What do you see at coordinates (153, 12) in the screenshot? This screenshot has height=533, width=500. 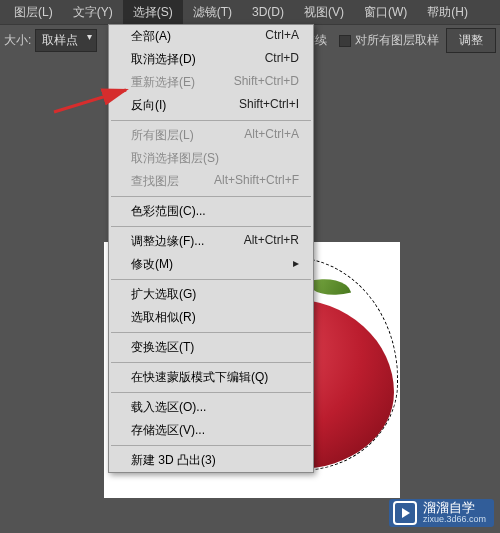 I see `menu-select: 选择(S)` at bounding box center [153, 12].